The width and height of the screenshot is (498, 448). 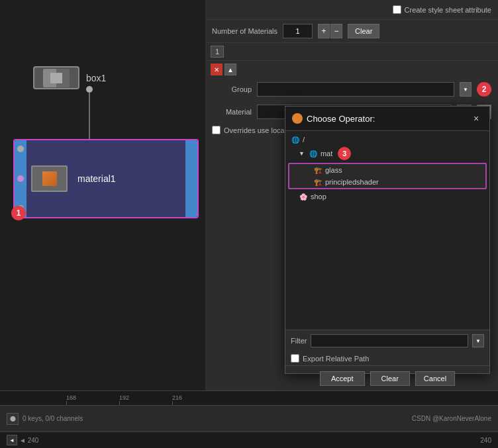 What do you see at coordinates (232, 89) in the screenshot?
I see `group-label: Group` at bounding box center [232, 89].